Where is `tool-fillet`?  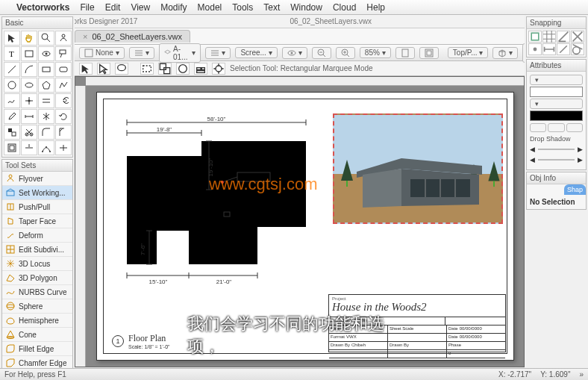 tool-fillet is located at coordinates (46, 132).